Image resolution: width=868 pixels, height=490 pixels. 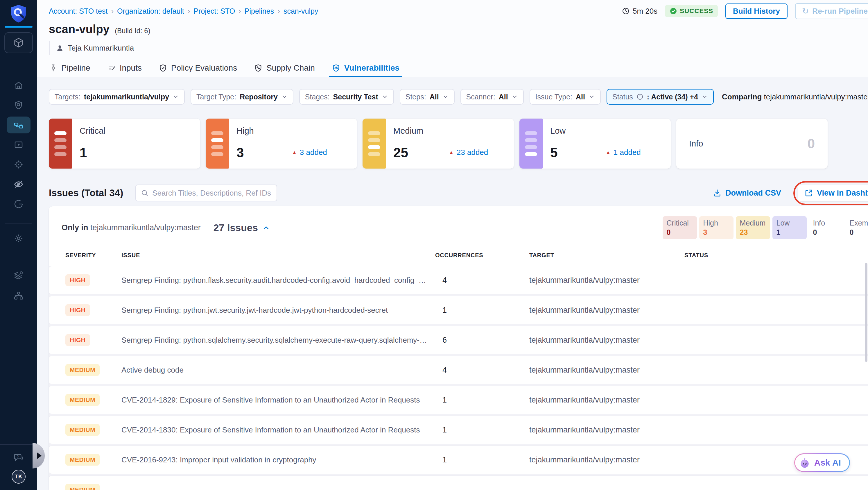 I want to click on sidebar-item-pipeline, so click(x=19, y=125).